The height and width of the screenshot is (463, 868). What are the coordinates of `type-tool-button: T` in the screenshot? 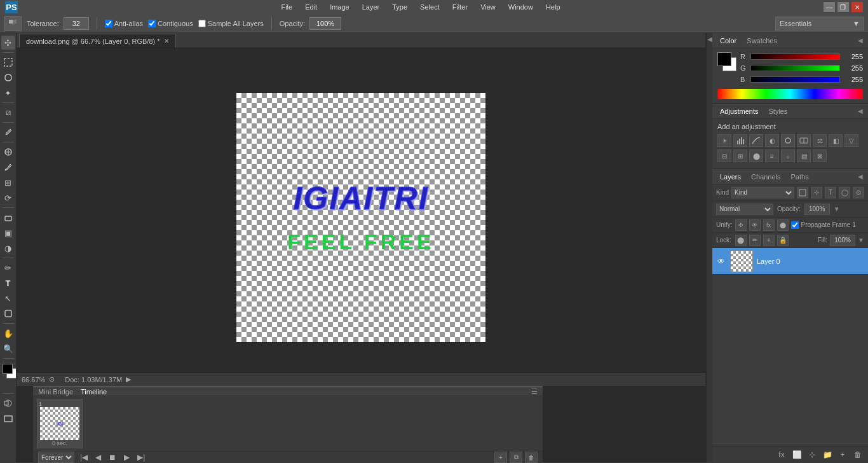 It's located at (8, 283).